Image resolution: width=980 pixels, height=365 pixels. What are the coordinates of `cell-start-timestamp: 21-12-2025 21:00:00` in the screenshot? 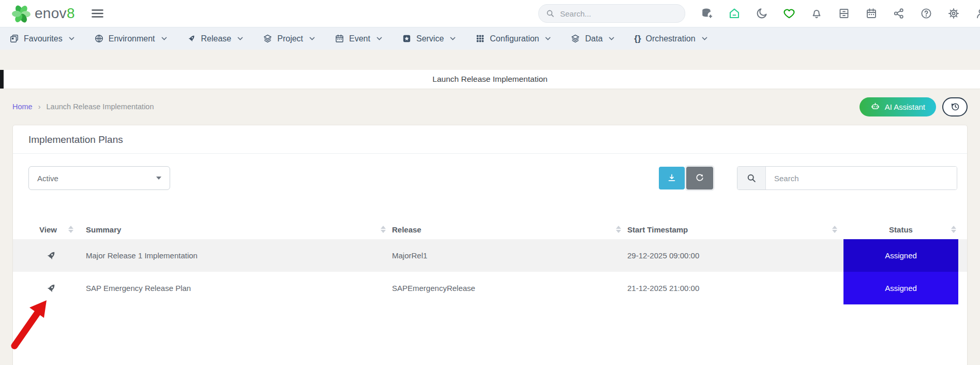 It's located at (735, 288).